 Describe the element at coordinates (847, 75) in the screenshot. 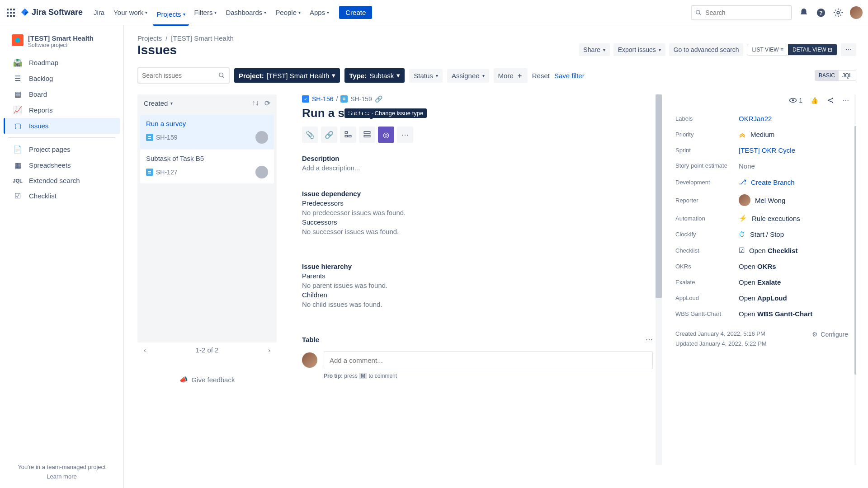

I see `jql-toggle: JQL` at that location.